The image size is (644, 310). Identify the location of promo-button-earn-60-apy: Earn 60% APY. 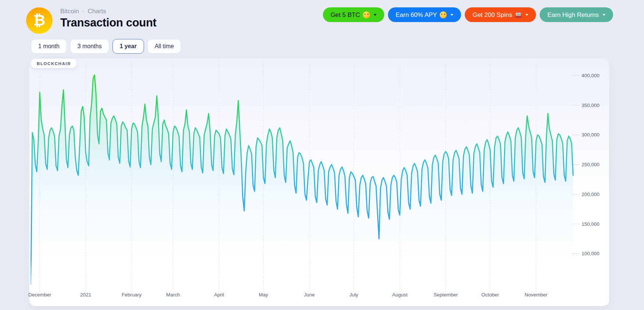
(425, 15).